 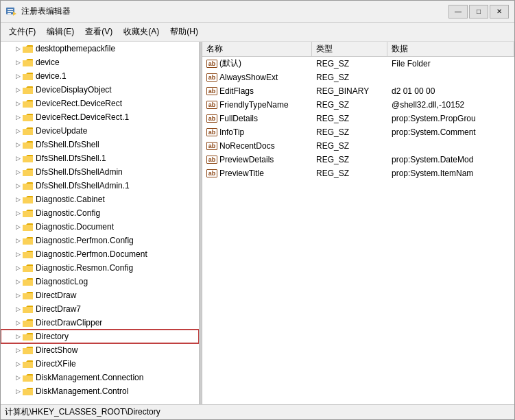 What do you see at coordinates (184, 32) in the screenshot?
I see `menu-item: 帮助(H)` at bounding box center [184, 32].